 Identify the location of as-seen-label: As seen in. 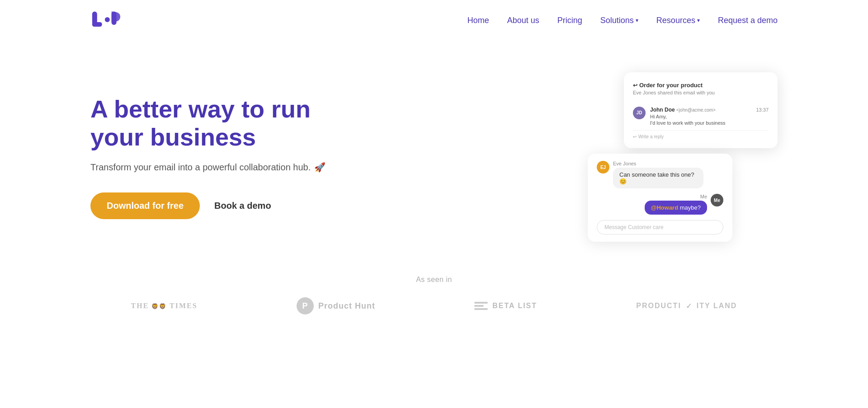
(434, 280).